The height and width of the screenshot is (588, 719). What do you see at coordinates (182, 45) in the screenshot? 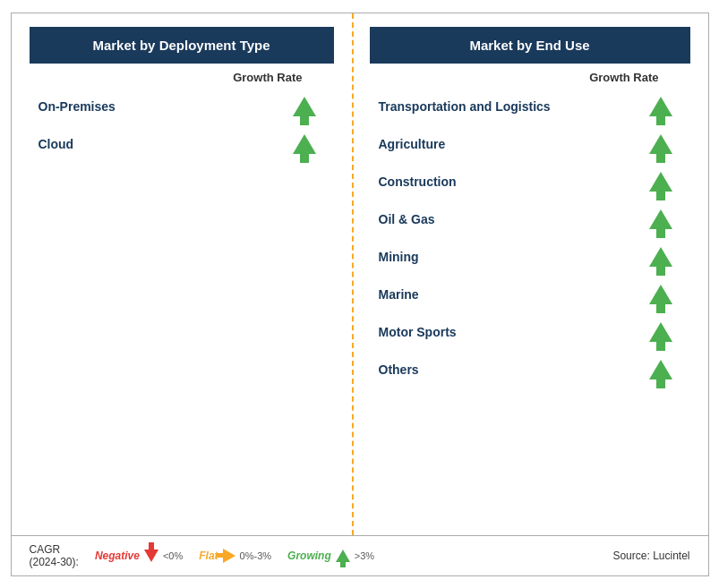
I see `left-panel-header: Market by Deployment Type` at bounding box center [182, 45].